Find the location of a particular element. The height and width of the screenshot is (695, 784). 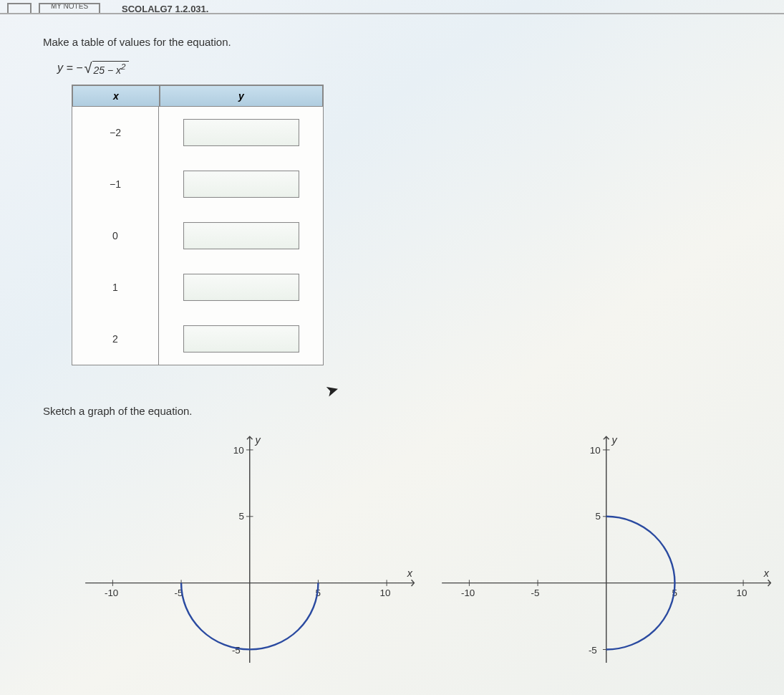

cell-x: 2 is located at coordinates (116, 339).